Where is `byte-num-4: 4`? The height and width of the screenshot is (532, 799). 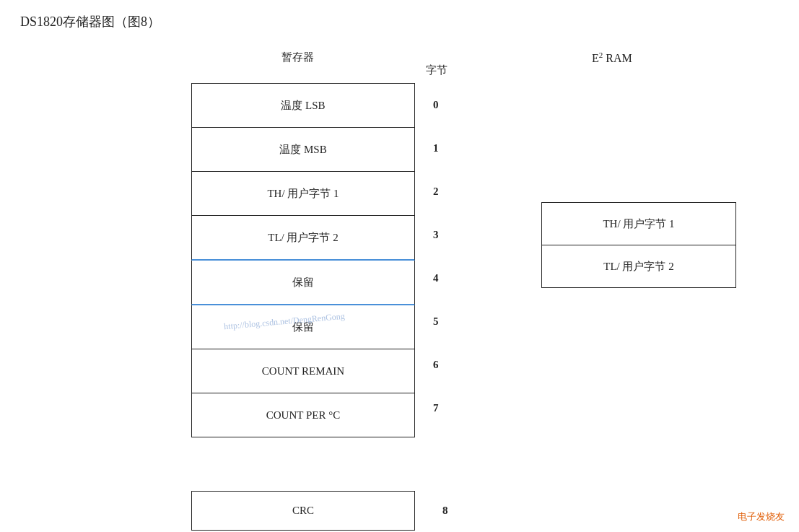
byte-num-4: 4 is located at coordinates (432, 278).